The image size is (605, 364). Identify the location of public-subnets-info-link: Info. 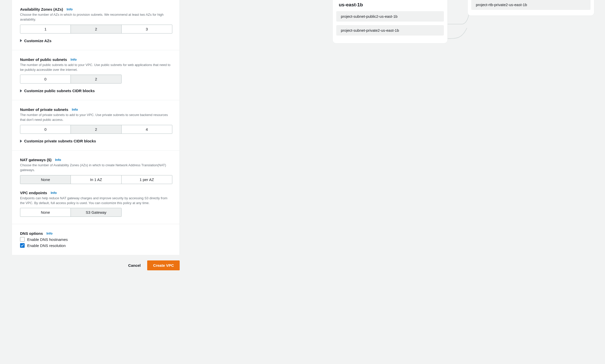
(74, 59).